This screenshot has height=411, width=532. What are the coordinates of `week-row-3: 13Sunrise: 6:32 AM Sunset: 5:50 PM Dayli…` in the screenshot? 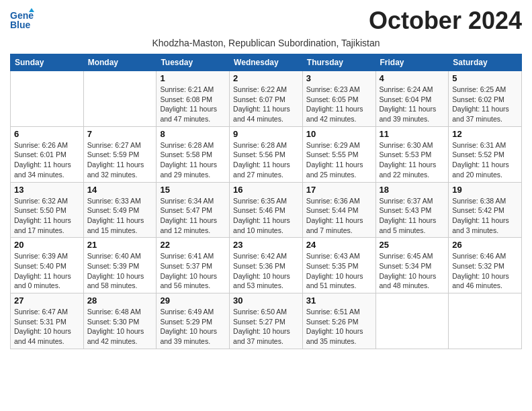 It's located at (266, 210).